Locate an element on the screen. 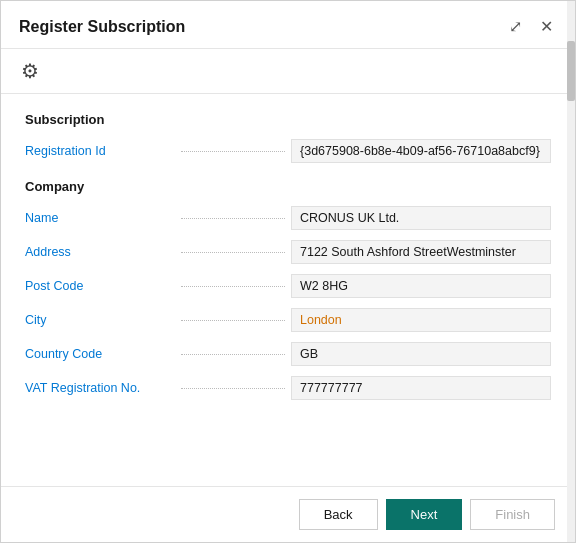 The image size is (576, 543). address-label: Address is located at coordinates (100, 252).